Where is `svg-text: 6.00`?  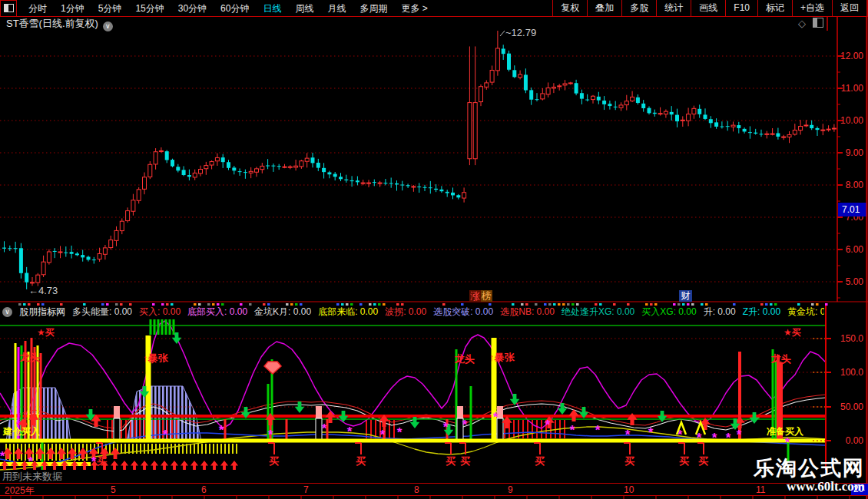
svg-text: 6.00 is located at coordinates (855, 250).